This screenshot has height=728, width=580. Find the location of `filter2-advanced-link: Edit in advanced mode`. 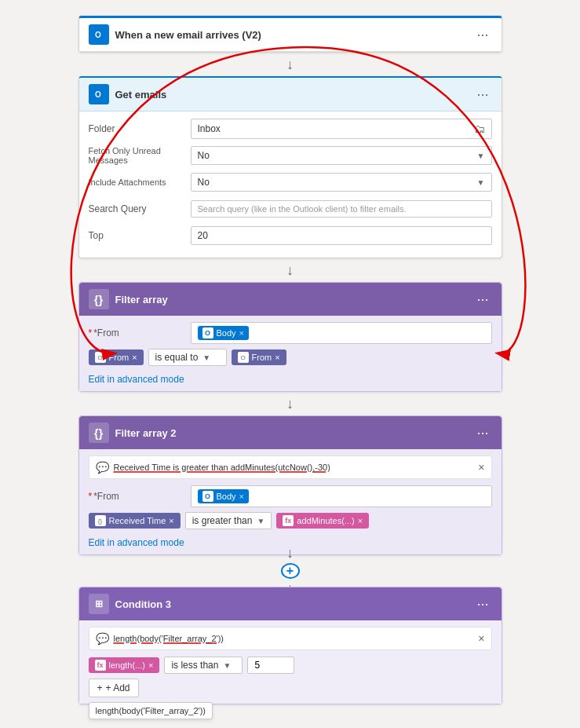

filter2-advanced-link: Edit in advanced mode is located at coordinates (137, 543).